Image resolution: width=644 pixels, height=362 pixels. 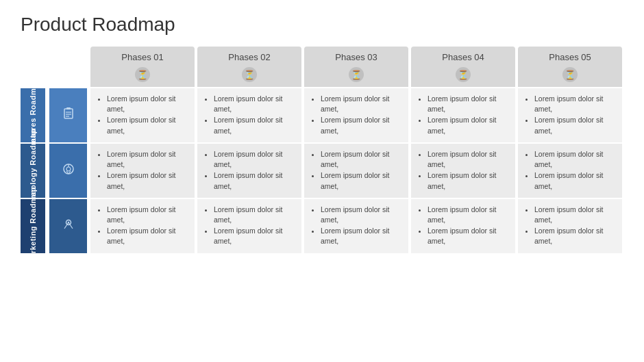 What do you see at coordinates (143, 226) in the screenshot?
I see `marketing-cell-1: Lorem ipsum dolor sit amet, Lorem ipsum …` at bounding box center [143, 226].